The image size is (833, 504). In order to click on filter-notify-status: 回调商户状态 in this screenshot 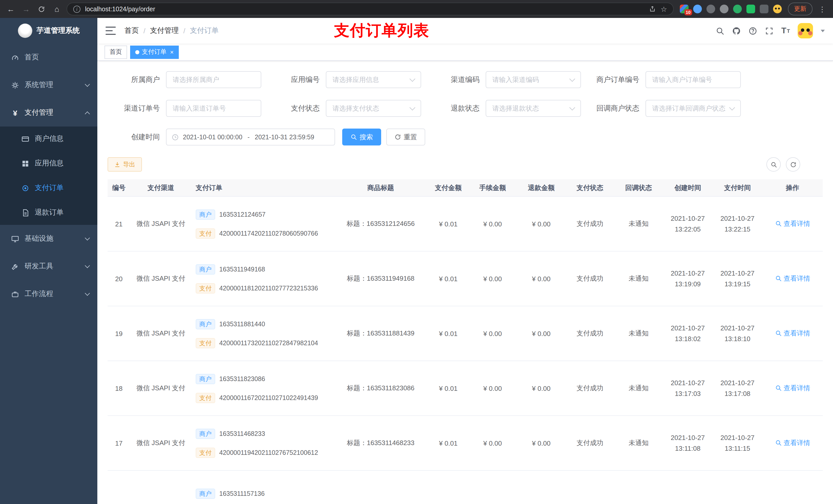, I will do `click(667, 108)`.